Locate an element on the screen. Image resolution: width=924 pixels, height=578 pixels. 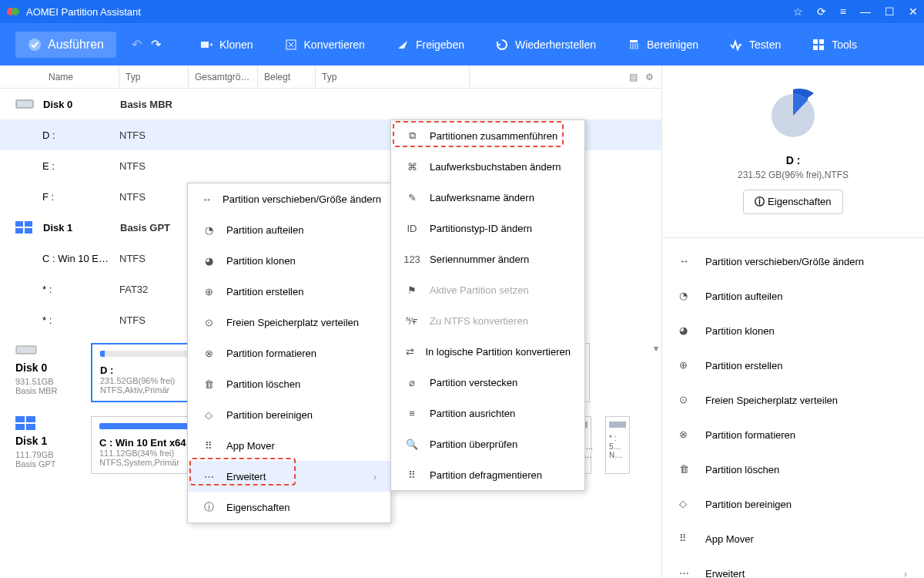
ctx-item: ◕Partition klonen is located at coordinates (290, 260).